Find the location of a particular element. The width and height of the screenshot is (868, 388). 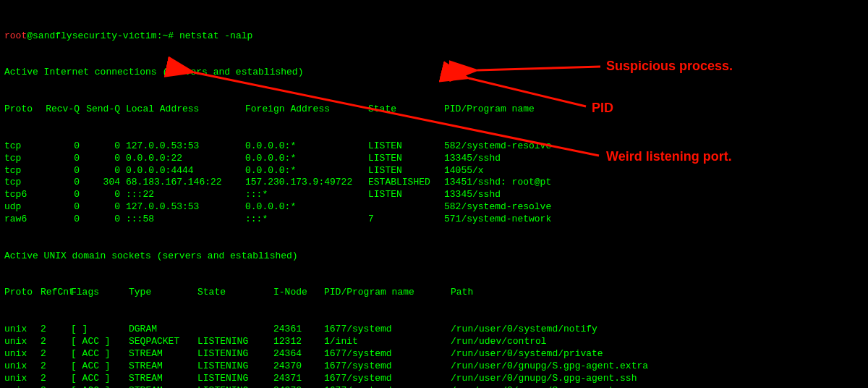

inet-columns: ProtoRecv-QSend-QLocal AddressForeign Ad… is located at coordinates (434, 110).